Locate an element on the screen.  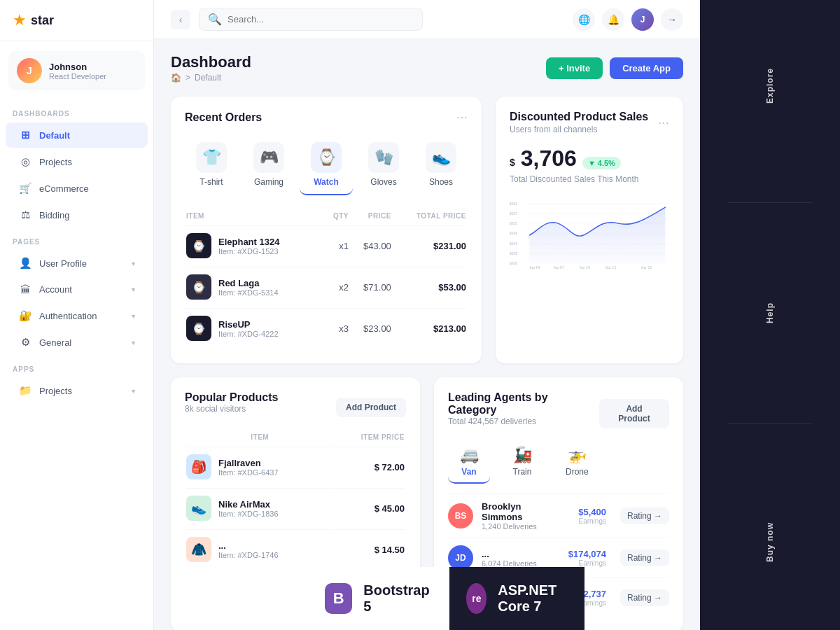
order-total: $53.00 is located at coordinates (452, 287).